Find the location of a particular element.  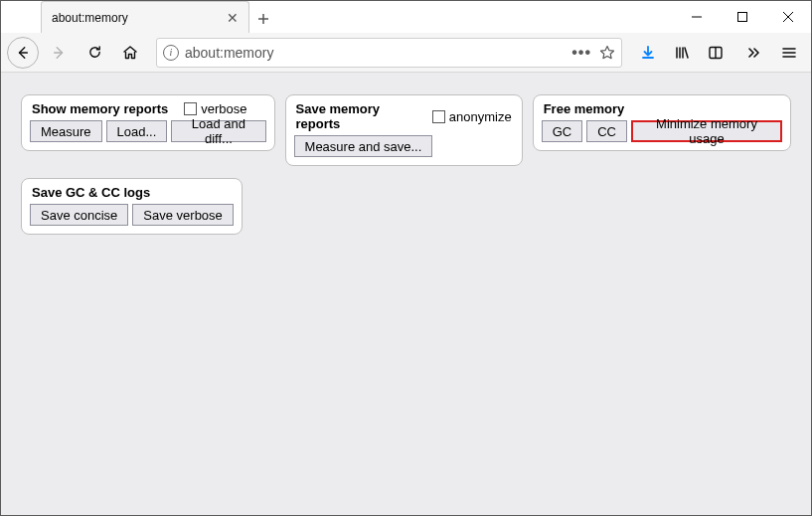

verbose-checkbox: verbose is located at coordinates (215, 109).